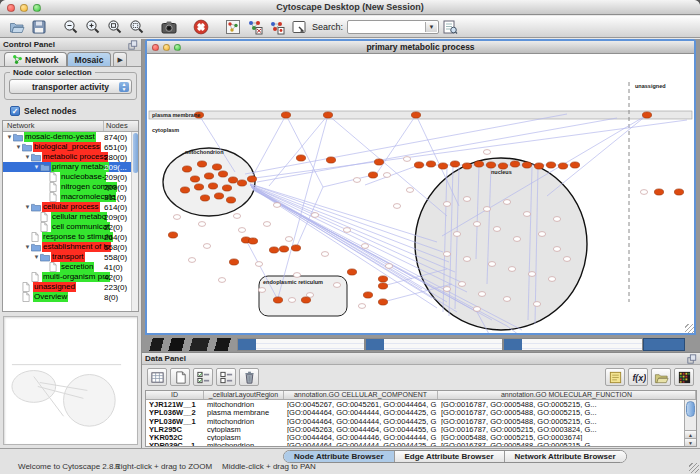 The image size is (700, 474). Describe the element at coordinates (420, 48) in the screenshot. I see `network-window-titlebar: primary metabolic process` at that location.